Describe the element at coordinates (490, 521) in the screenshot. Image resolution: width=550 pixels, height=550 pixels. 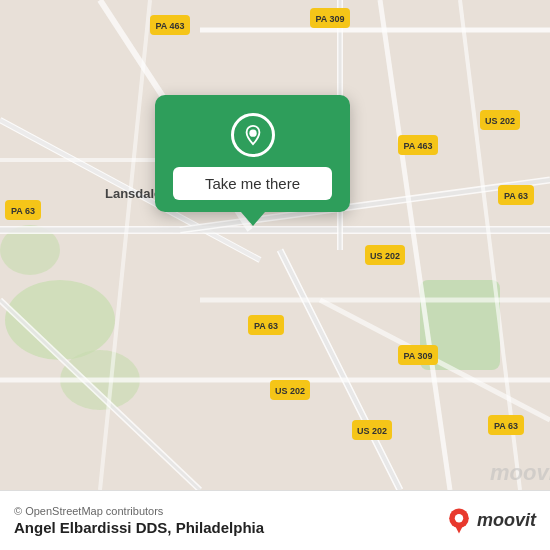
I see `moovit-logo: moovit` at that location.